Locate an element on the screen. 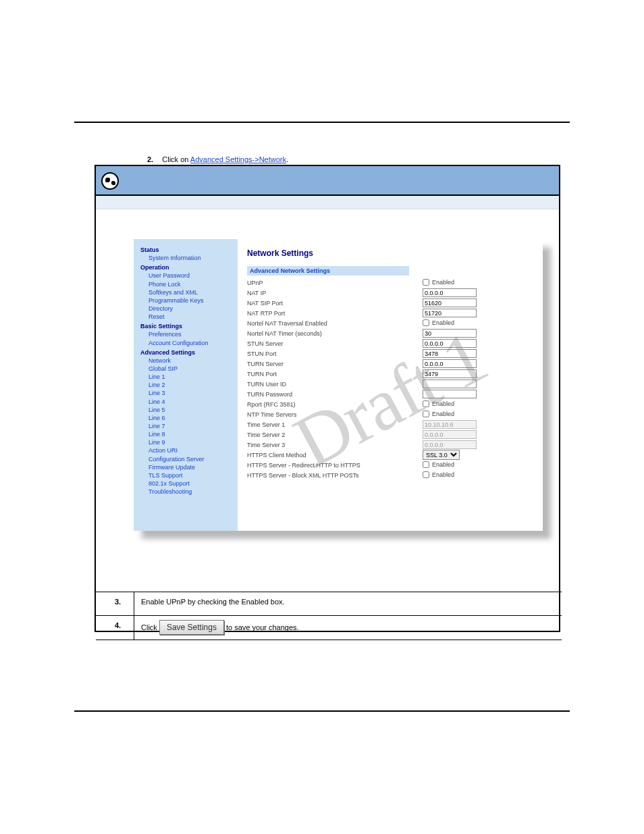  setting-label: HTTPS Server - Redirect HTTP to HTTPS is located at coordinates (335, 465).